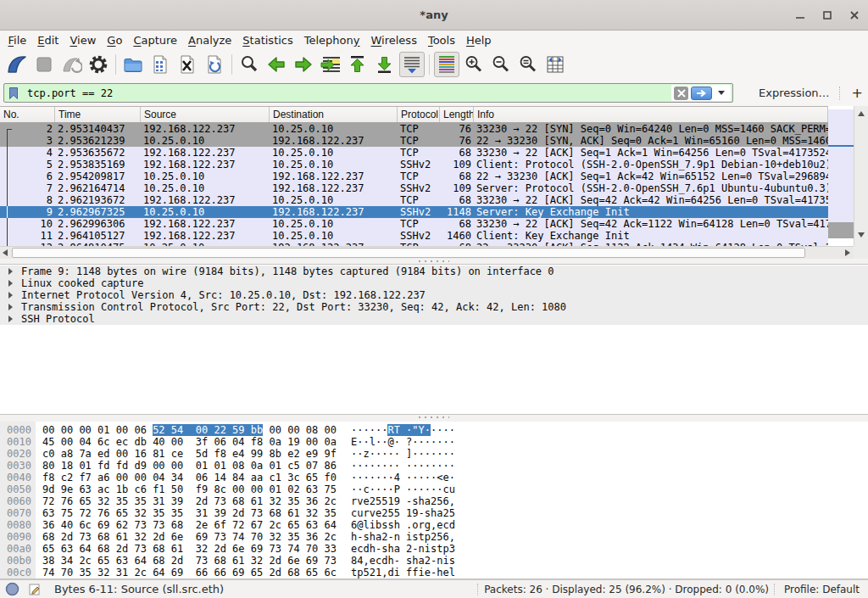 This screenshot has width=868, height=598. Describe the element at coordinates (98, 64) in the screenshot. I see `capture-options-button` at that location.